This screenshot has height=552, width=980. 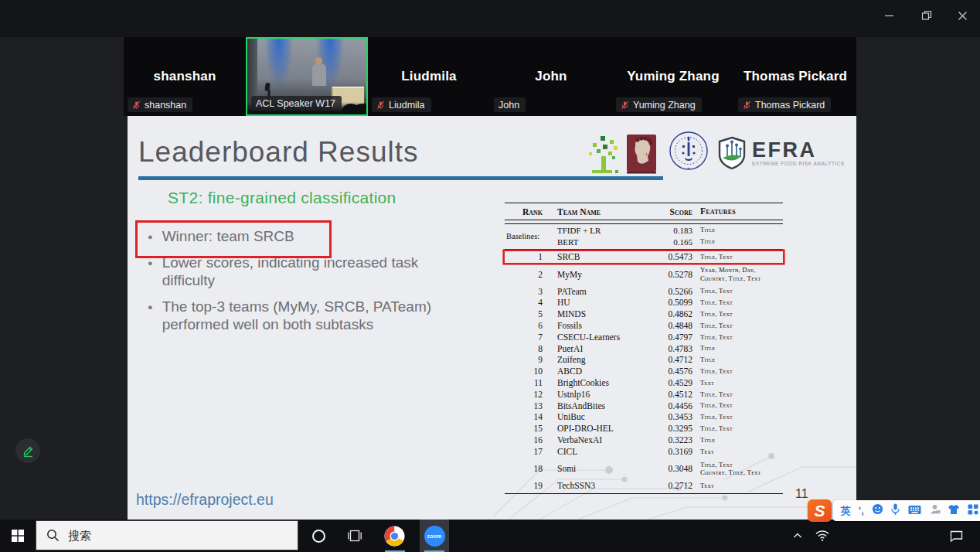 What do you see at coordinates (671, 325) in the screenshot?
I see `row-score: 0.4848` at bounding box center [671, 325].